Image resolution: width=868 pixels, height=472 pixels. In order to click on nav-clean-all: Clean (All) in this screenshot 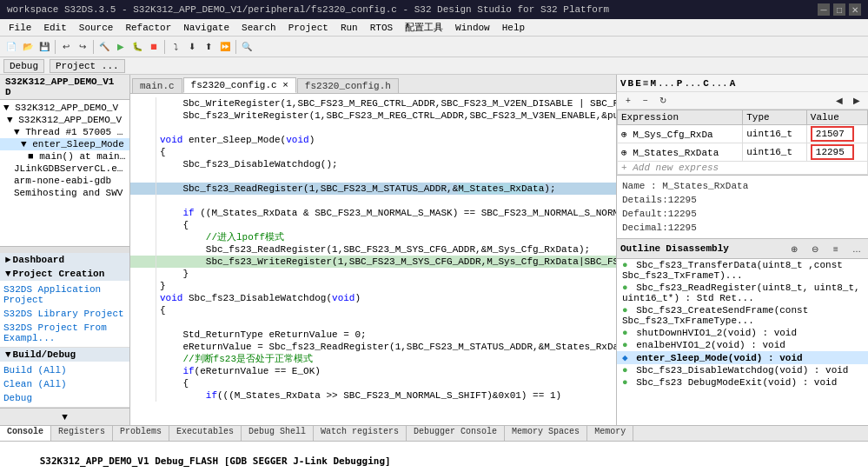, I will do `click(64, 384)`.